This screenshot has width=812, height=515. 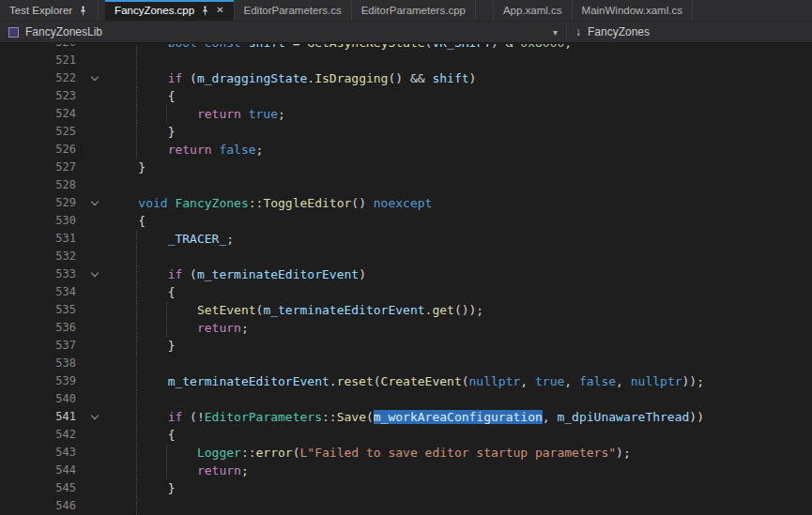 I want to click on line-number: 536, so click(x=41, y=328).